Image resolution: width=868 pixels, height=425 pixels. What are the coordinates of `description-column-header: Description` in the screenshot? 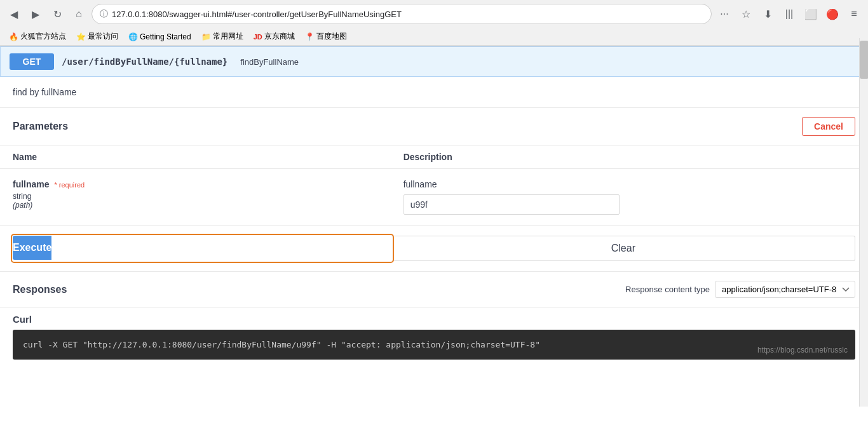 It's located at (629, 158).